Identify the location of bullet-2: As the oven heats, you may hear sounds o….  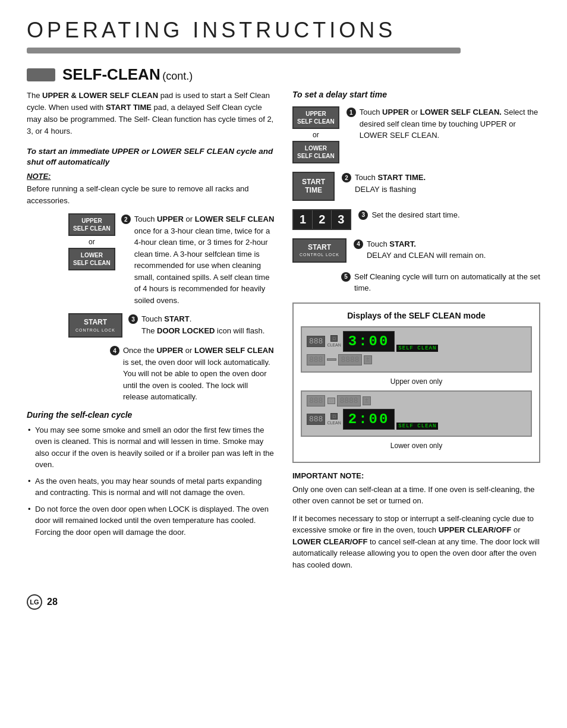
(151, 487).